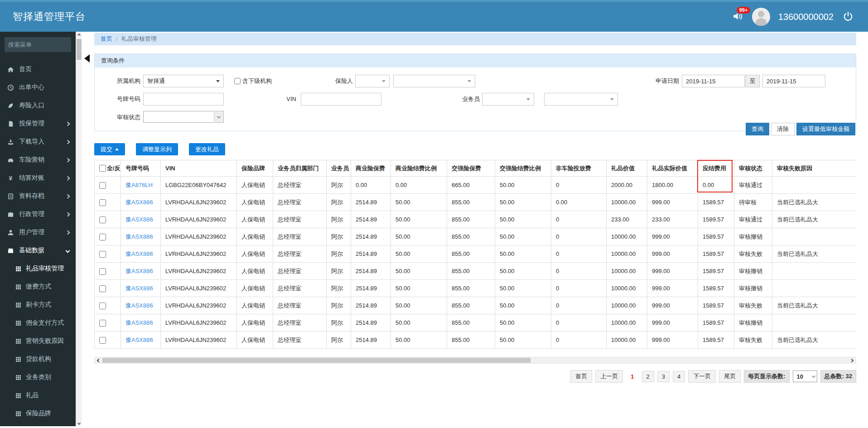 Image resolution: width=868 pixels, height=428 pixels. What do you see at coordinates (738, 17) in the screenshot?
I see `notification-speaker-button: 99+` at bounding box center [738, 17].